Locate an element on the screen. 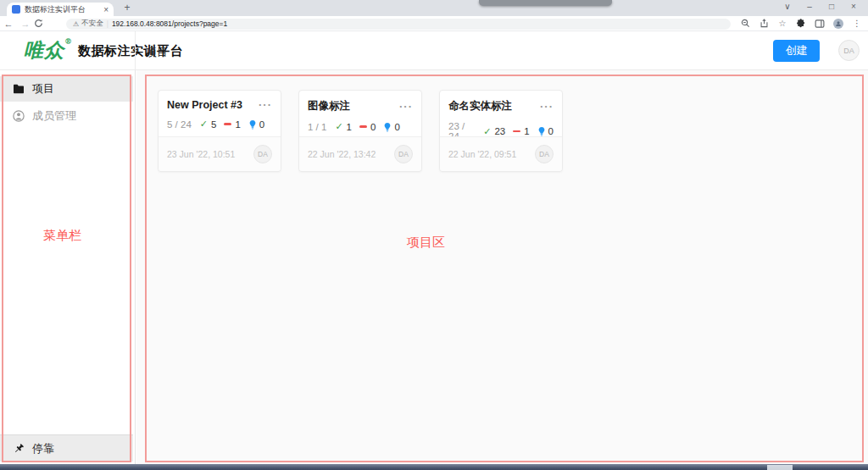  logo: 唯众® is located at coordinates (48, 51).